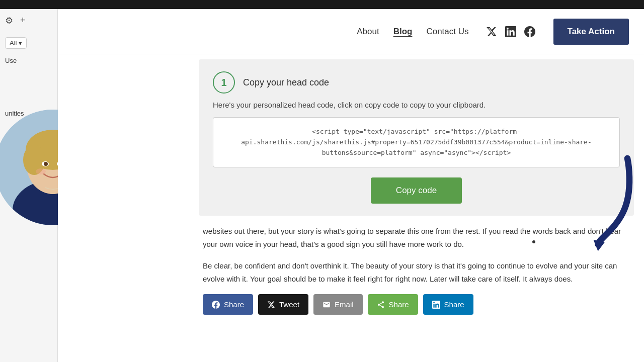  I want to click on sidebar-dropdown: All ▾, so click(16, 43).